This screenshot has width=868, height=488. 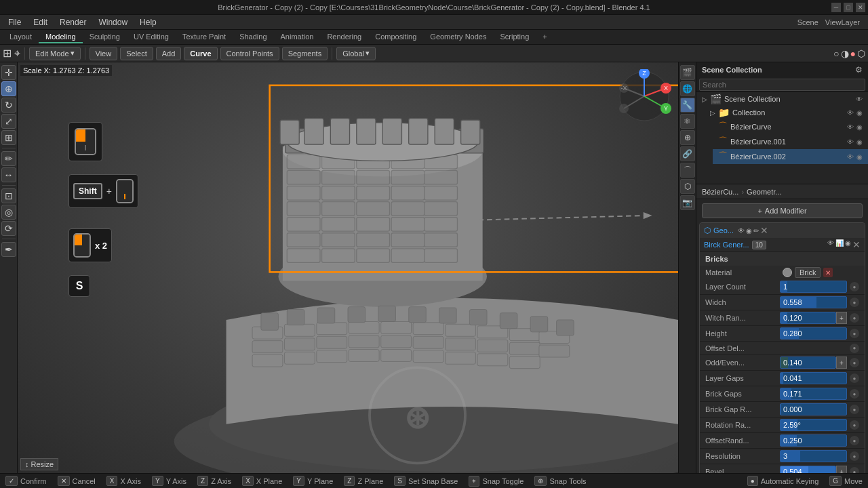 I want to click on mod-sub-icon3: ◉, so click(x=848, y=245).